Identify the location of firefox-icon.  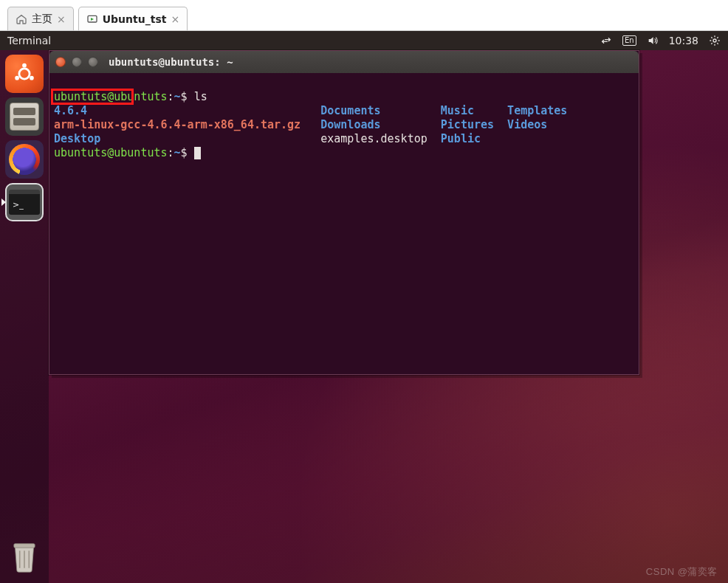
(24, 159).